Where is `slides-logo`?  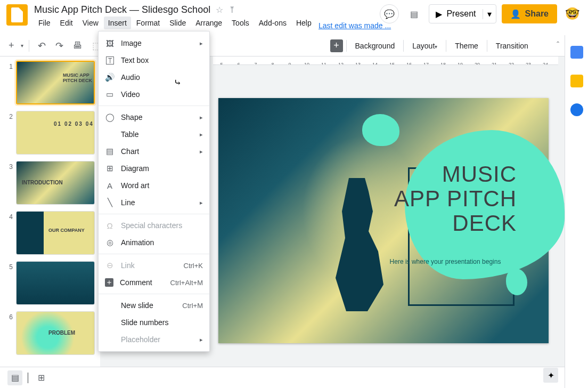
slides-logo is located at coordinates (17, 15).